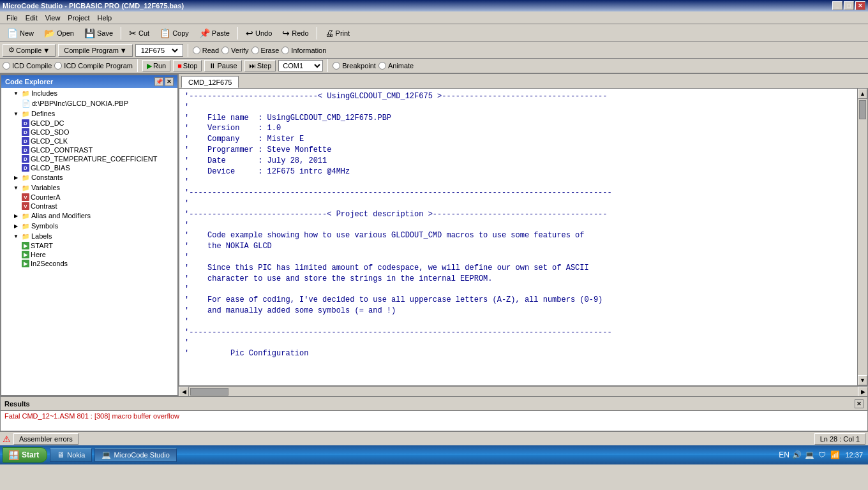 This screenshot has height=490, width=868. What do you see at coordinates (859, 404) in the screenshot?
I see `results-close-button: ✕` at bounding box center [859, 404].